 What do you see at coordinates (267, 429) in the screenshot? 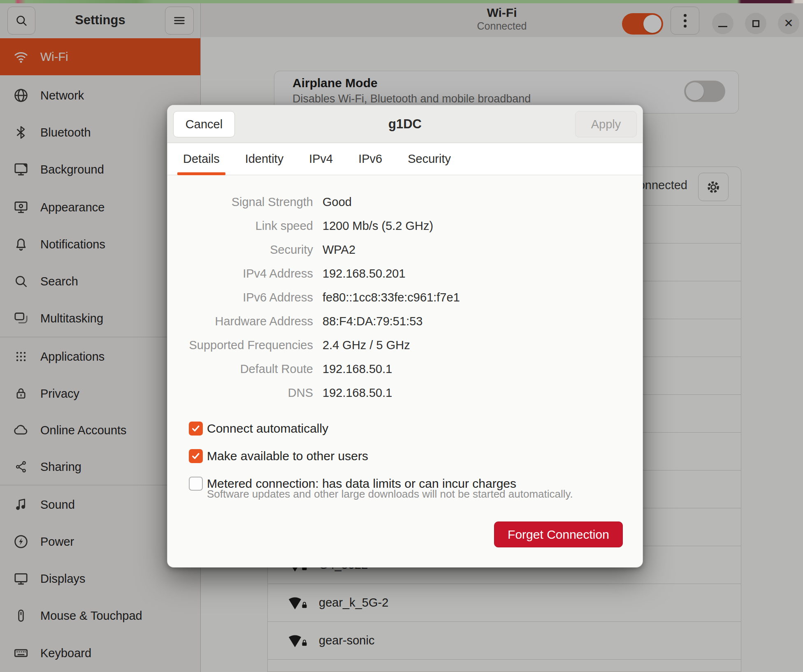
I see `checkbox-label: Connect automatically` at bounding box center [267, 429].